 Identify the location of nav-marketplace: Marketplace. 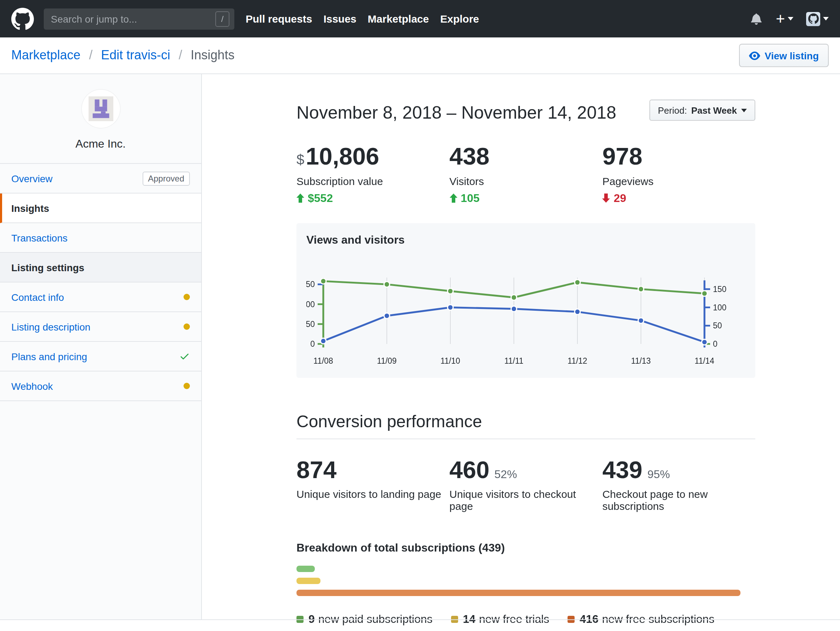
(398, 19).